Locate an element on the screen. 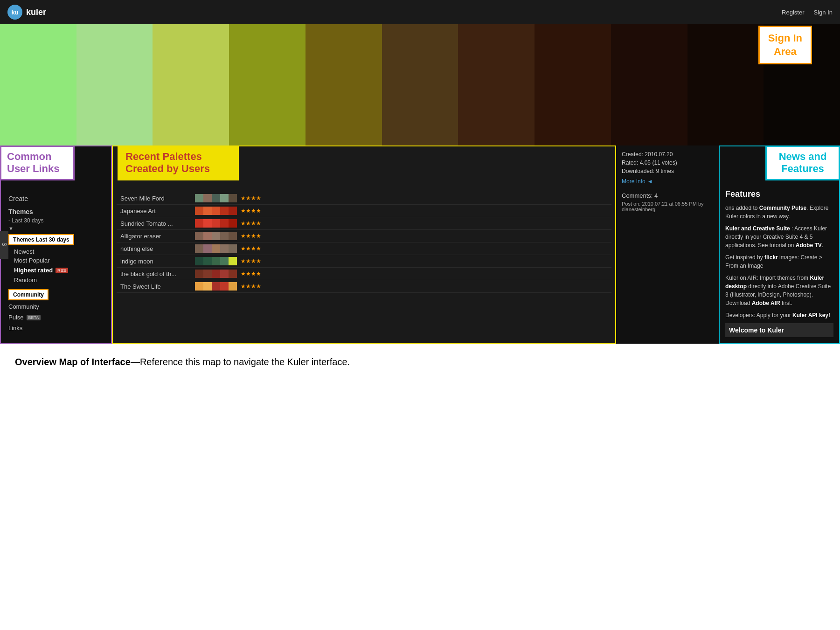  themes-suffix: - Last 30 days is located at coordinates (56, 221).